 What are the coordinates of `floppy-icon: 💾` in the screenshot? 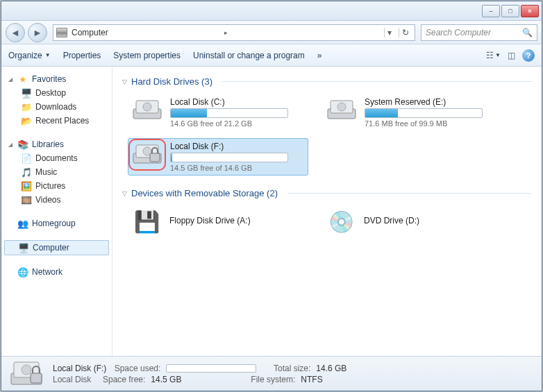 It's located at (147, 221).